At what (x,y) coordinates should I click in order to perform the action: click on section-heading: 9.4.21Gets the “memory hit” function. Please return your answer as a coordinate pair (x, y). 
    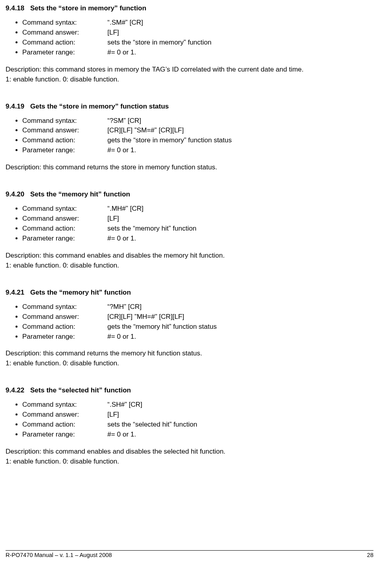
    Looking at the image, I should click on (189, 293).